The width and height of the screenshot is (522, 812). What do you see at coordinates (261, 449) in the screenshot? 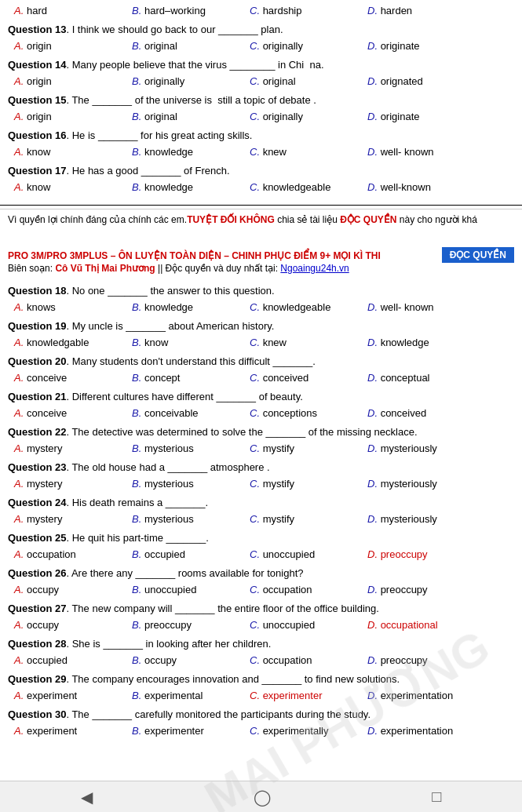
I see `q22-options: A. mystery B. mysterious C. mystify D. m…` at bounding box center [261, 449].